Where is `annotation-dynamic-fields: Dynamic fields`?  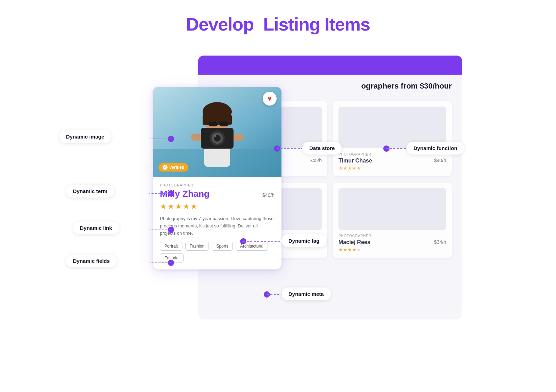 annotation-dynamic-fields: Dynamic fields is located at coordinates (91, 261).